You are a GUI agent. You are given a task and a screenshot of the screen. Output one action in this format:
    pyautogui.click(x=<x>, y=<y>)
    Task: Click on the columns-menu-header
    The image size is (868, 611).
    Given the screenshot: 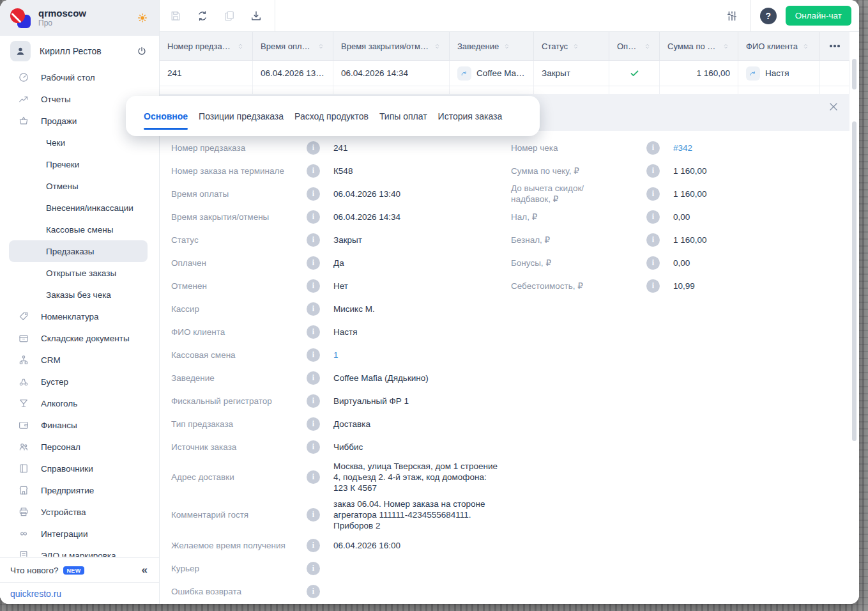 What is the action you would take?
    pyautogui.click(x=835, y=46)
    